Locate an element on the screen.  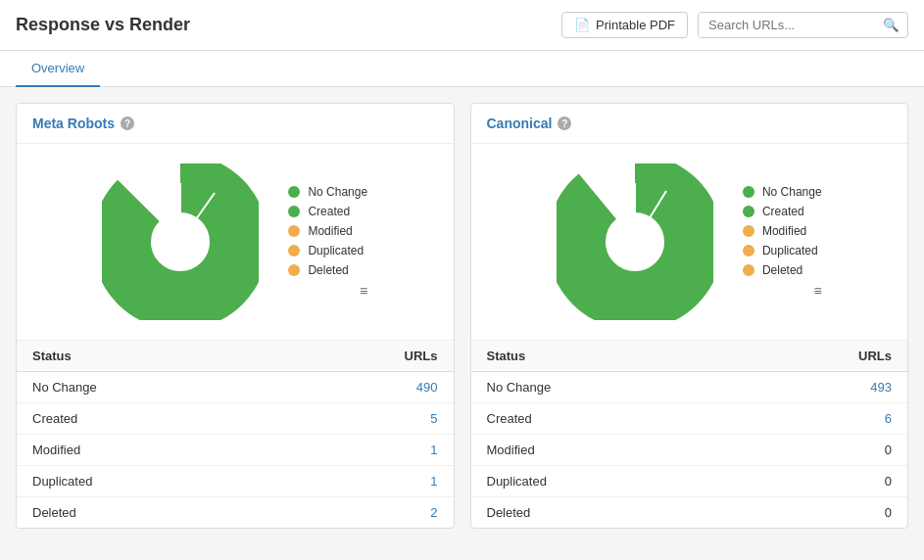
urls-cell: 2 is located at coordinates (365, 513).